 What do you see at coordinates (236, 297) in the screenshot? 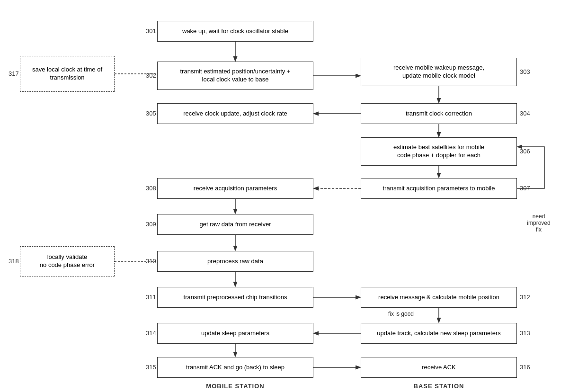
I see `node-311-label: transmit preprocessed chip transitions` at bounding box center [236, 297].